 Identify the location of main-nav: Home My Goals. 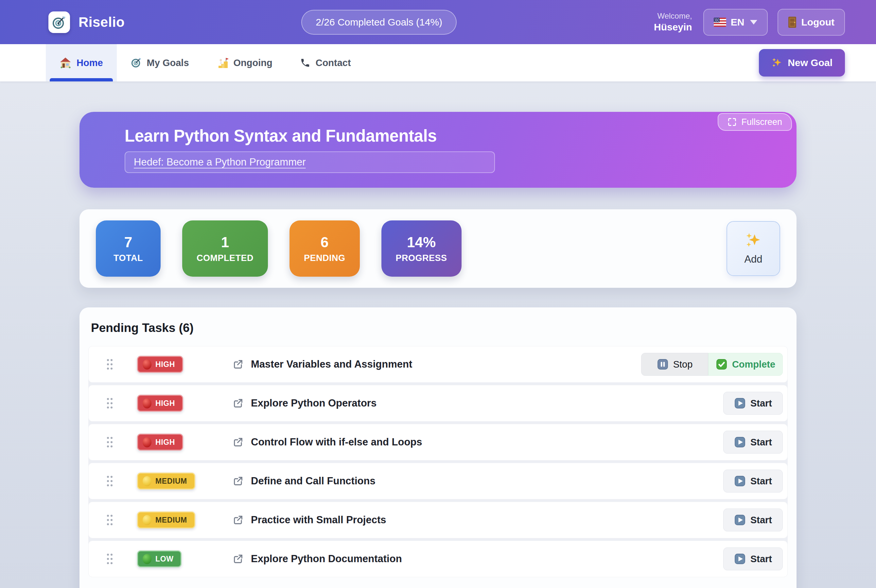
(438, 63).